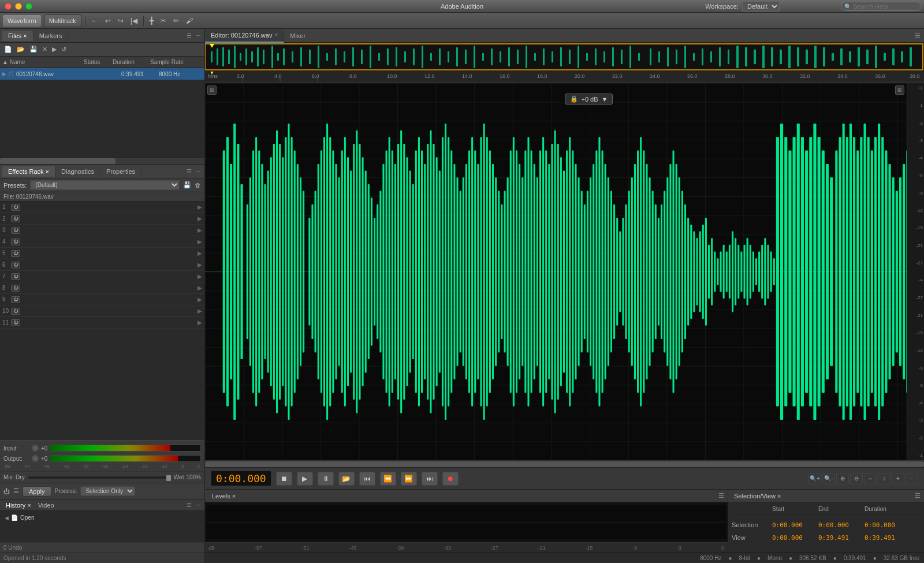  What do you see at coordinates (102, 323) in the screenshot?
I see `effect-slot-11: 11 ⏻ ▶` at bounding box center [102, 323].